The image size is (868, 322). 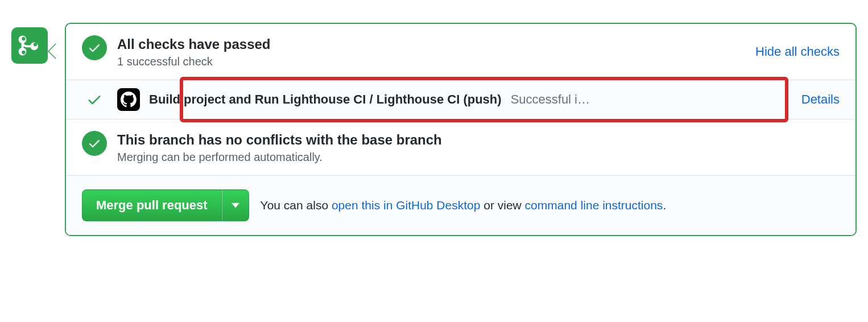 What do you see at coordinates (594, 205) in the screenshot?
I see `cli-instructions-link: command line instructions` at bounding box center [594, 205].